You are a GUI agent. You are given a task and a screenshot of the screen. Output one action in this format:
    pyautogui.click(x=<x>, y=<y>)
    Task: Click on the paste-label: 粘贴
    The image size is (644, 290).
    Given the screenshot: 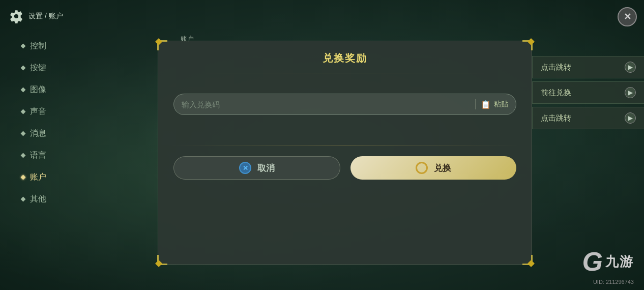 What is the action you would take?
    pyautogui.click(x=501, y=104)
    